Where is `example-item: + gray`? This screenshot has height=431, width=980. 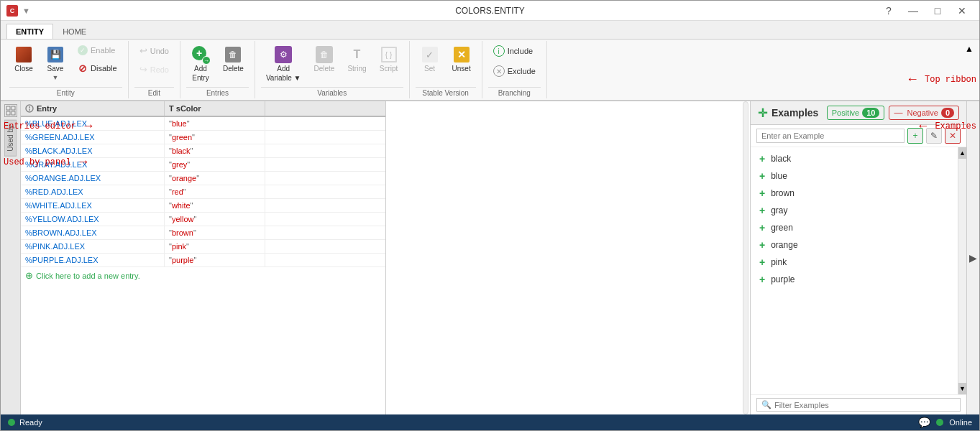
example-item: + gray is located at coordinates (854, 210).